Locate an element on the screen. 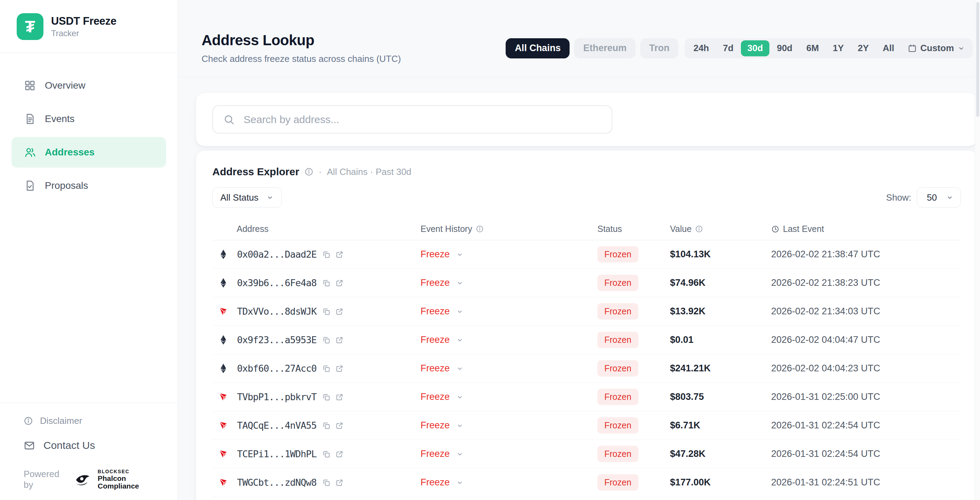 Image resolution: width=980 pixels, height=500 pixels. search-input is located at coordinates (422, 119).